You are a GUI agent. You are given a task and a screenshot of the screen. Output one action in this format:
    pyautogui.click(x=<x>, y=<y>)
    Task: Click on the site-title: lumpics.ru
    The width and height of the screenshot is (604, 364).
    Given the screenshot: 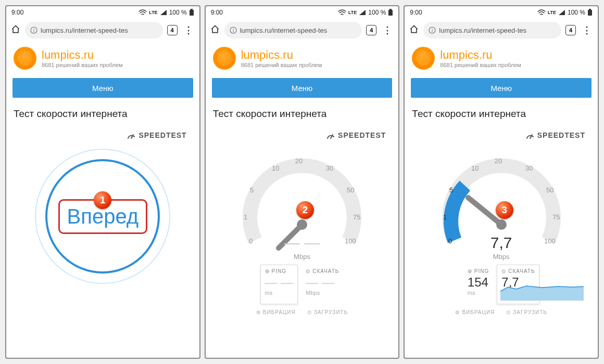 What is the action you would take?
    pyautogui.click(x=481, y=55)
    